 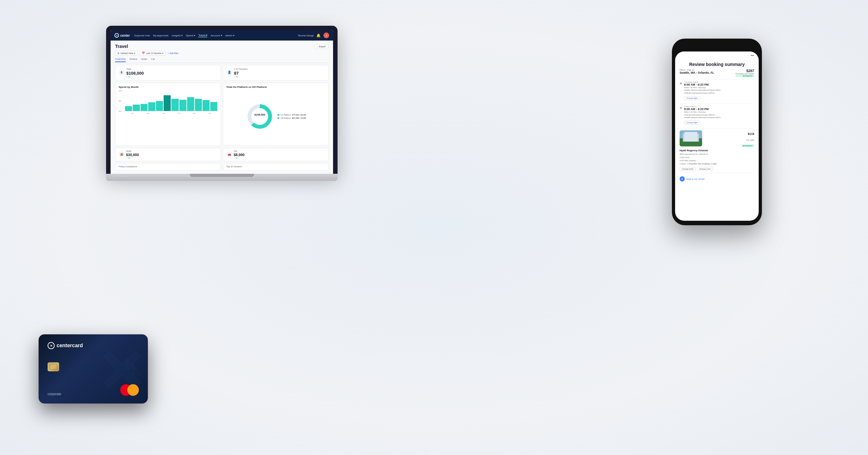 What do you see at coordinates (688, 169) in the screenshot?
I see `change-hotel-button: Change hotel` at bounding box center [688, 169].